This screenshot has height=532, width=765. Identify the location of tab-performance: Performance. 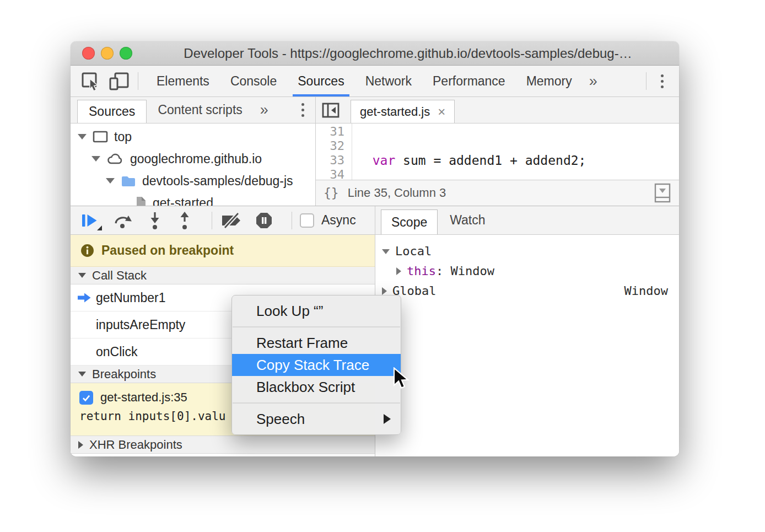
(469, 81).